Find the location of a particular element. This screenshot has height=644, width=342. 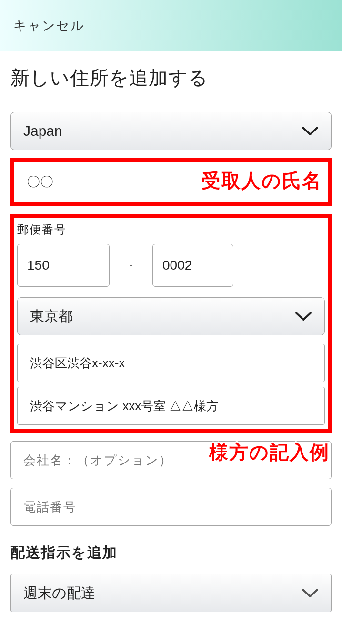

postal-row: - is located at coordinates (171, 265).